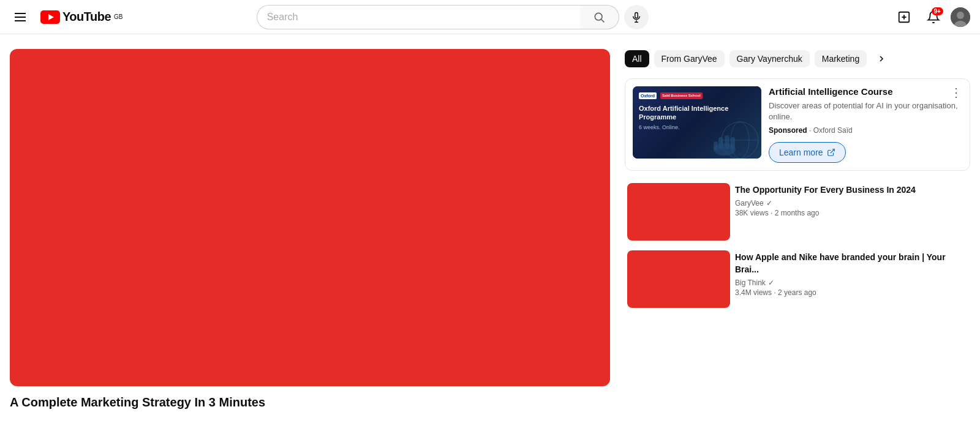 Image resolution: width=980 pixels, height=434 pixels. I want to click on notifications-badge: 9+, so click(937, 11).